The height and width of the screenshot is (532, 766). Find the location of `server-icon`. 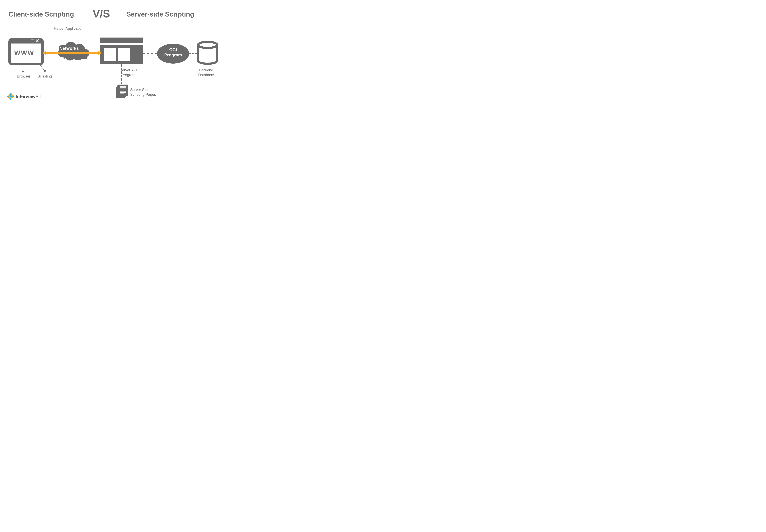

server-icon is located at coordinates (122, 51).